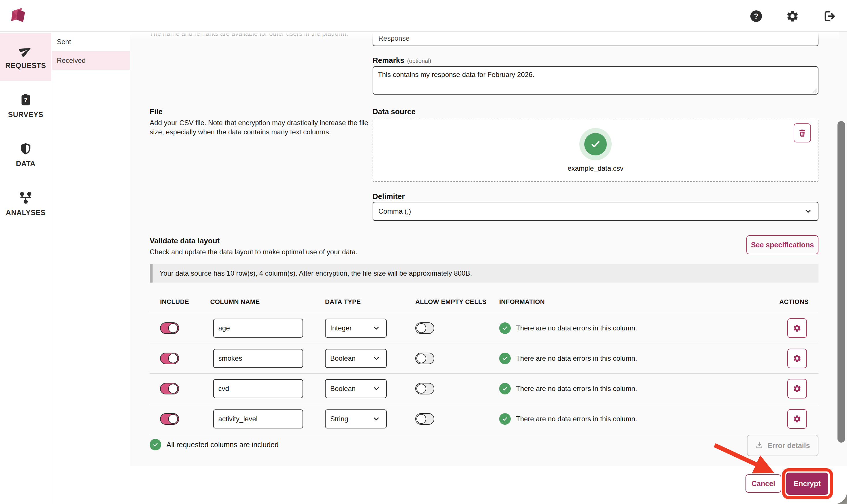  What do you see at coordinates (389, 196) in the screenshot?
I see `delimiter-label: Delimiter` at bounding box center [389, 196].